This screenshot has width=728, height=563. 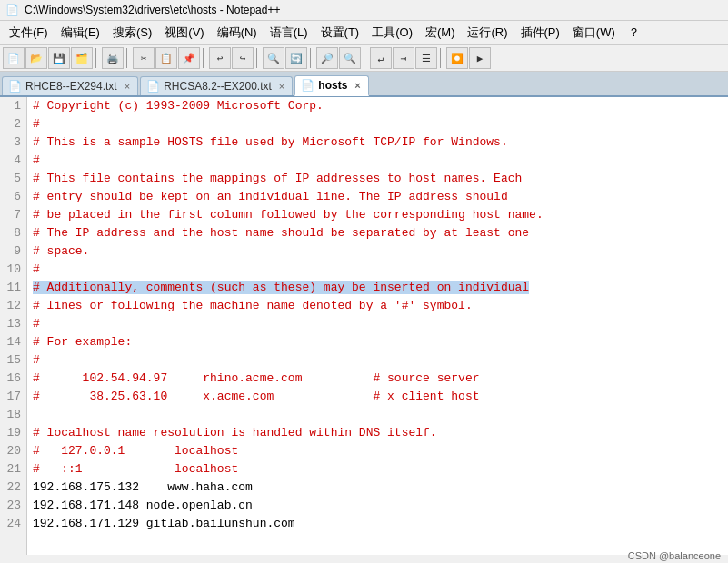 What do you see at coordinates (13, 524) in the screenshot?
I see `line-number: 24` at bounding box center [13, 524].